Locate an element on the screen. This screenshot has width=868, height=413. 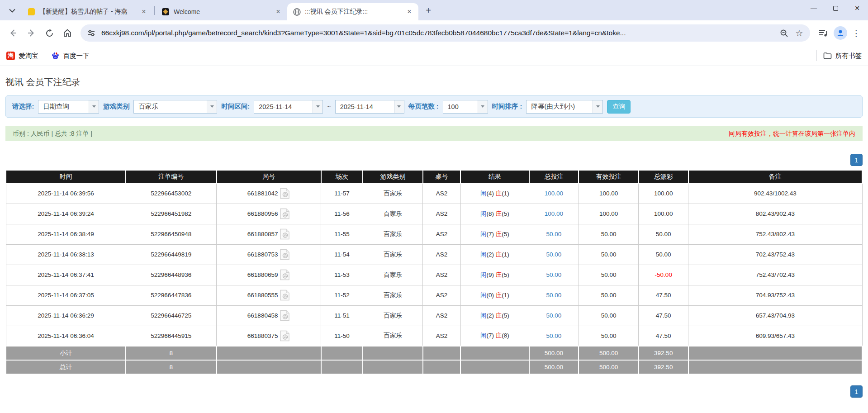
page-size-select: 100 is located at coordinates (465, 107).